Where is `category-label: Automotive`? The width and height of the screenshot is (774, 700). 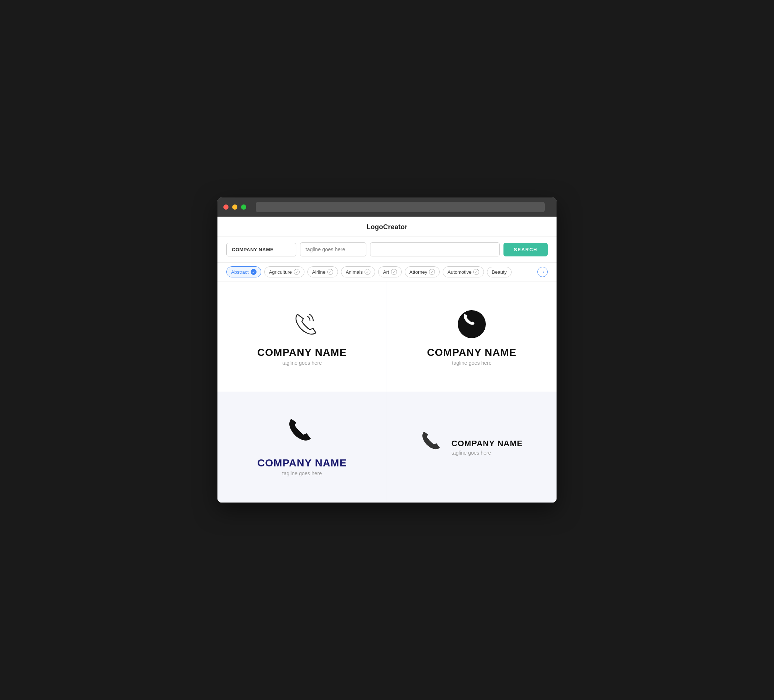 category-label: Automotive is located at coordinates (459, 272).